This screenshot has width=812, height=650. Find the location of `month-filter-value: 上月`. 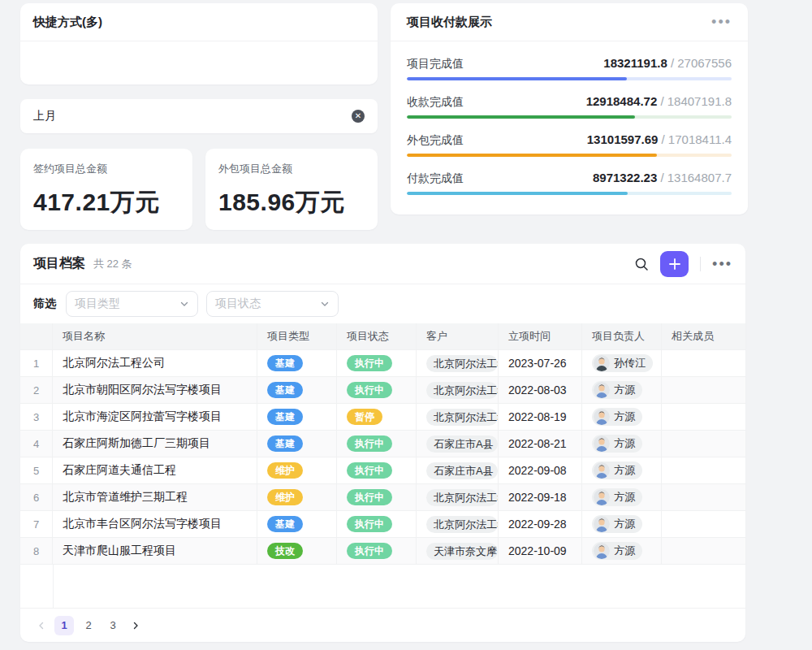

month-filter-value: 上月 is located at coordinates (45, 116).